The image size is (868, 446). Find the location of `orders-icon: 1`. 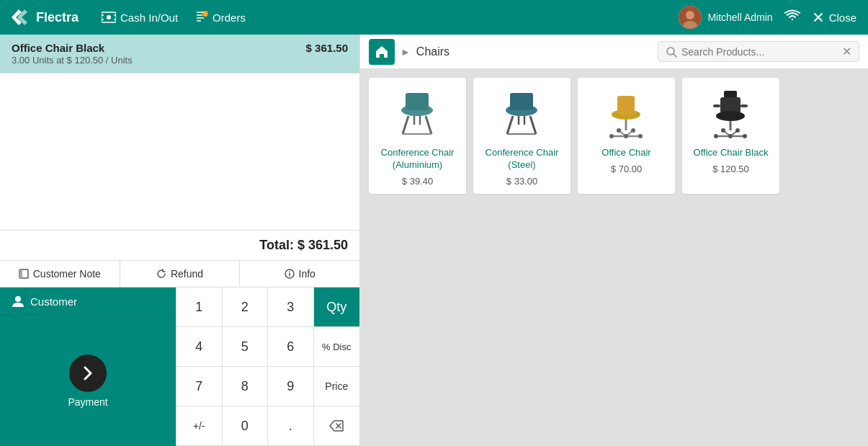

orders-icon: 1 is located at coordinates (202, 17).